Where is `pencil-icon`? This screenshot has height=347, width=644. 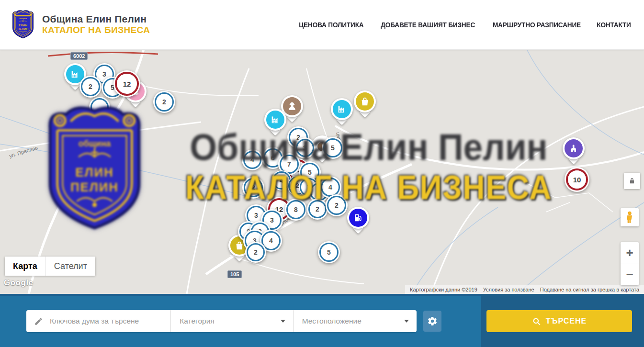
pencil-icon is located at coordinates (38, 322).